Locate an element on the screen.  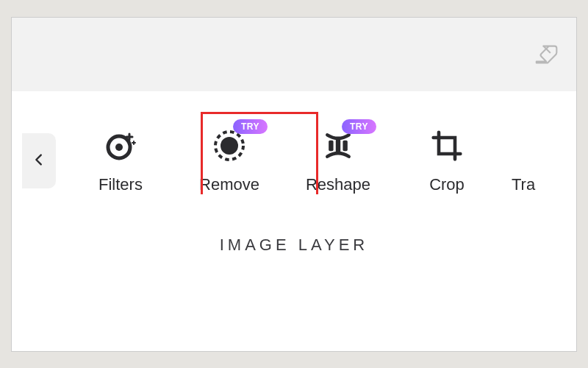
crop-icon is located at coordinates (447, 146).